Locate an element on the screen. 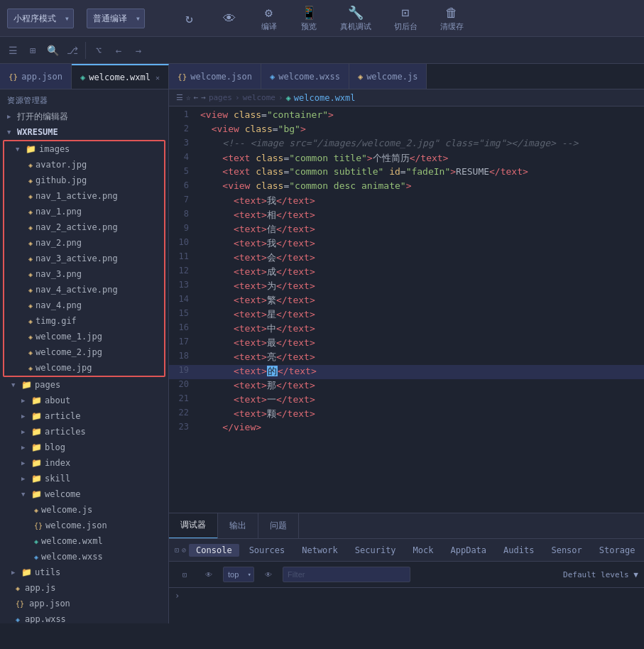 The width and height of the screenshot is (644, 649). explorer-icon: ⊞ is located at coordinates (33, 50).